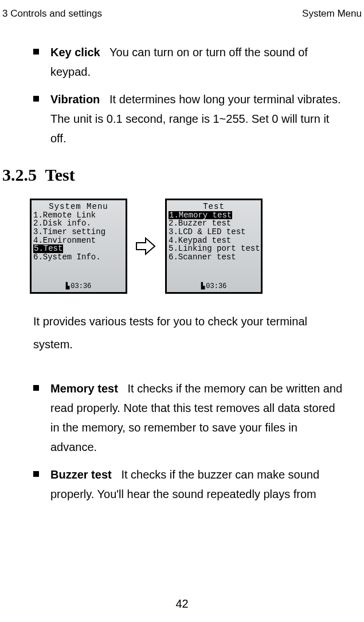  Describe the element at coordinates (214, 249) in the screenshot. I see `lcd-row: 5.Linking port test` at that location.